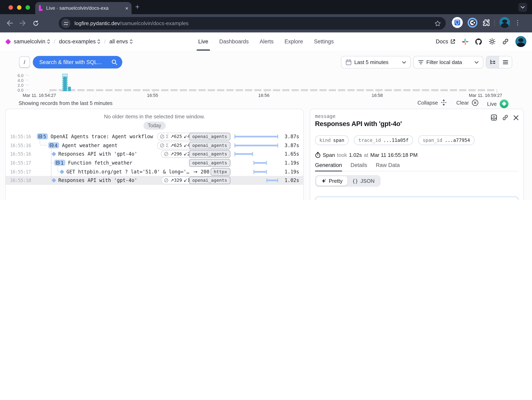 This screenshot has height=400, width=532. What do you see at coordinates (523, 7) in the screenshot?
I see `tab-search-button` at bounding box center [523, 7].